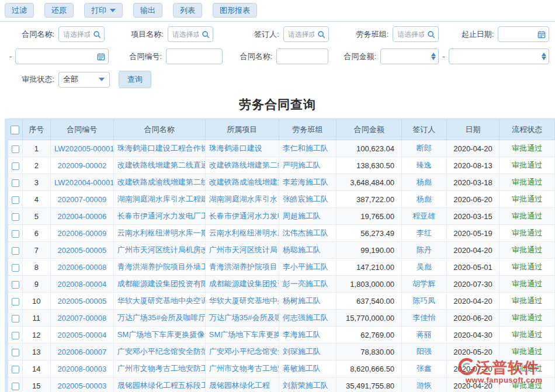  What do you see at coordinates (307, 352) in the screenshot?
I see `labor-team-link: 刘琛施工队` at bounding box center [307, 352].